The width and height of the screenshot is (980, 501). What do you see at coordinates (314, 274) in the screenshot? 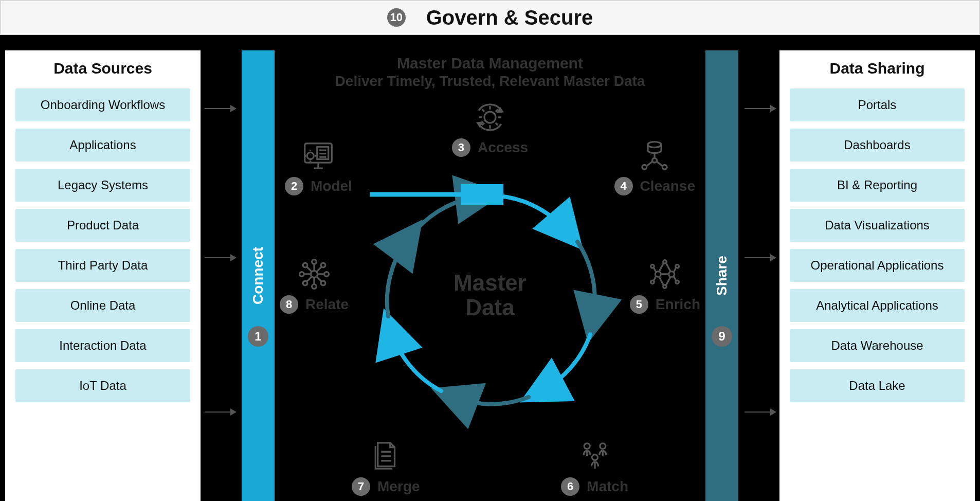
I see `network-icon` at bounding box center [314, 274].